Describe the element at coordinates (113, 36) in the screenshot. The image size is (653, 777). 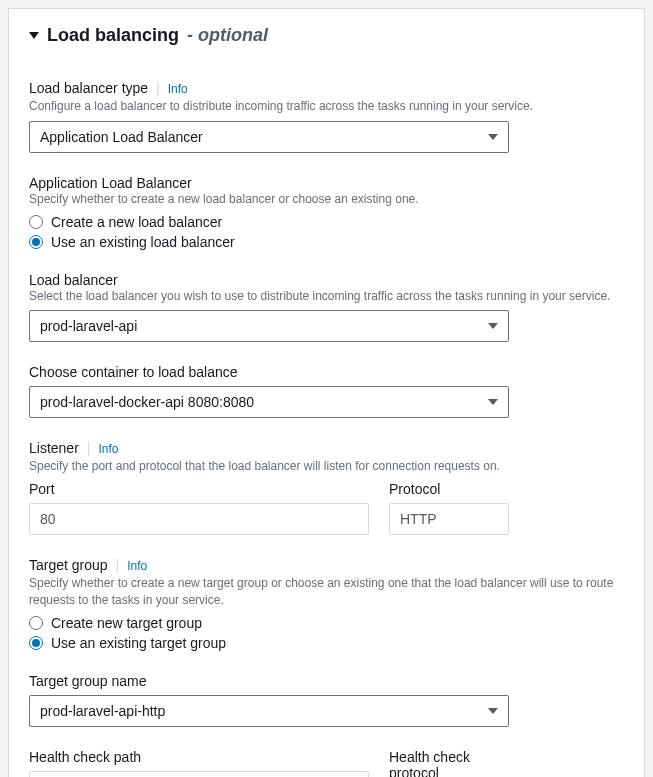
I see `panel-title: Load balancing` at that location.